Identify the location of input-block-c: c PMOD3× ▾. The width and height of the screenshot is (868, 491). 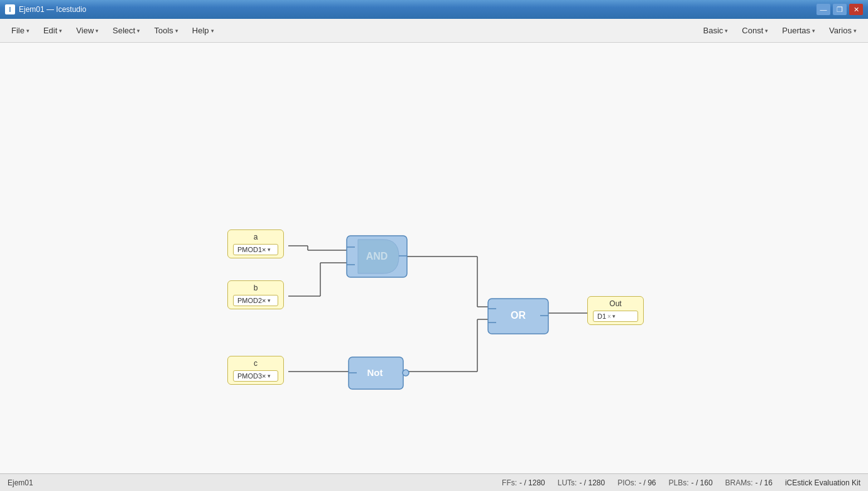
(256, 370).